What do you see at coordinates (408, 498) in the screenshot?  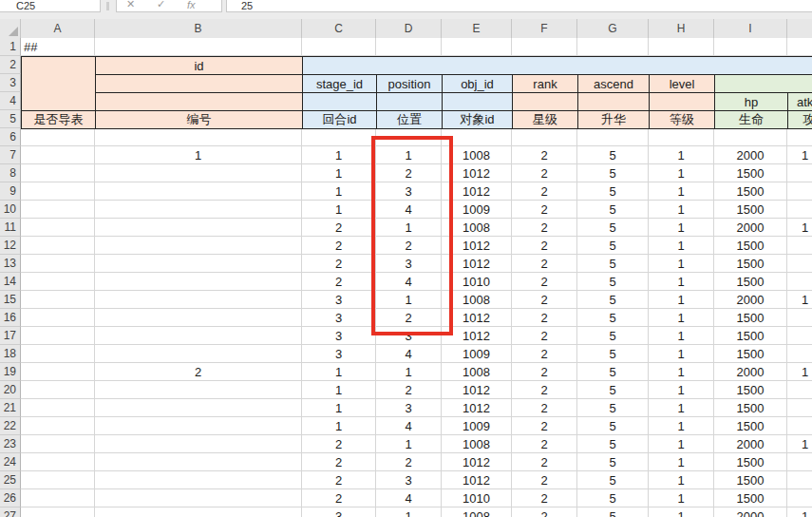 I see `cell-D26: 4` at bounding box center [408, 498].